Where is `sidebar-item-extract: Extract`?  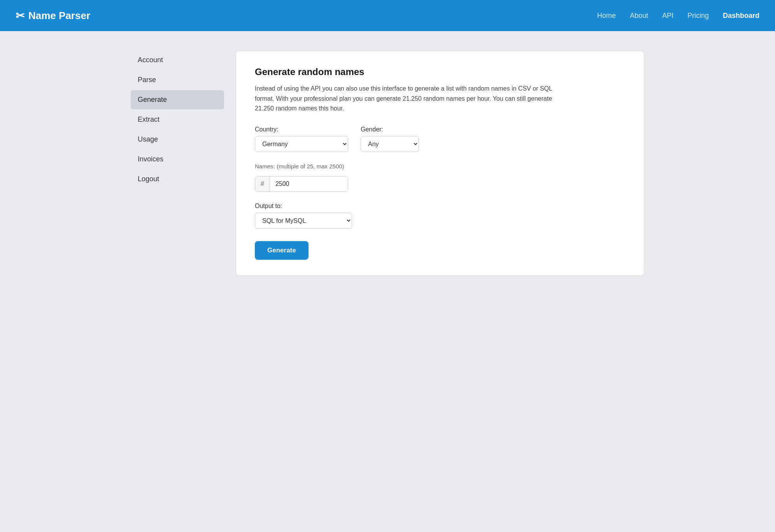 sidebar-item-extract: Extract is located at coordinates (177, 120).